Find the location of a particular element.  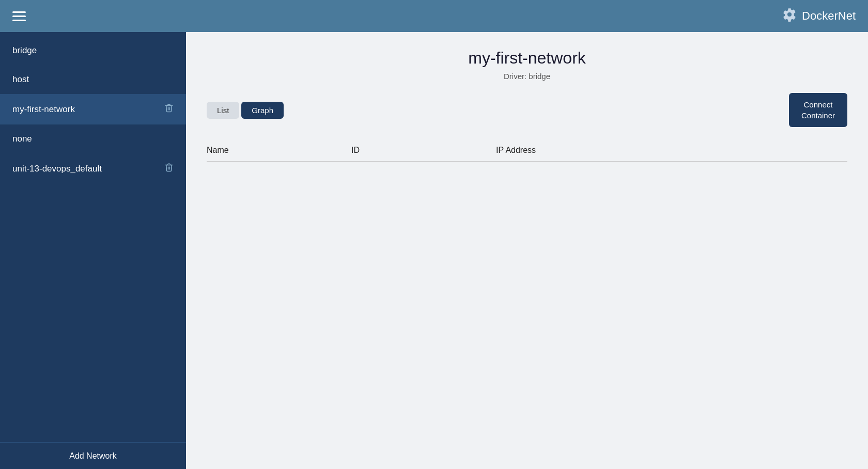

sidebar-item-my-first-network: my-first-network is located at coordinates (93, 110).